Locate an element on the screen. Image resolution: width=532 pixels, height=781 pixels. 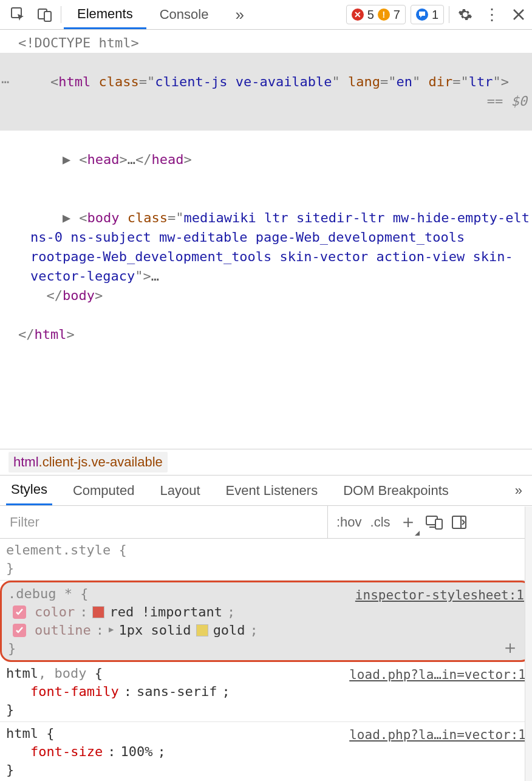
rule-debug: inspector-stylesheet:1 .debug * { color:… is located at coordinates (266, 621).